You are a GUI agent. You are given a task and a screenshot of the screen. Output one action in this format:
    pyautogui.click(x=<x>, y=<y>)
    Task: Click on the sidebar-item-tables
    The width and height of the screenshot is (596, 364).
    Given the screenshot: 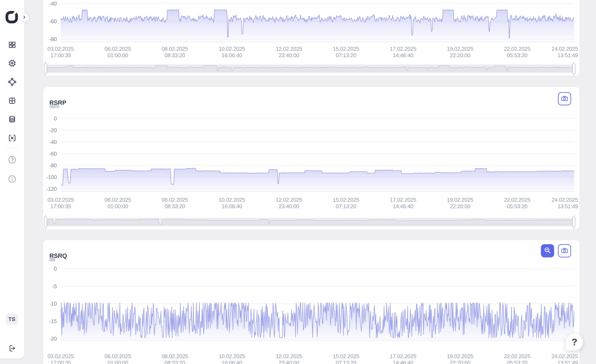 What is the action you would take?
    pyautogui.click(x=12, y=101)
    